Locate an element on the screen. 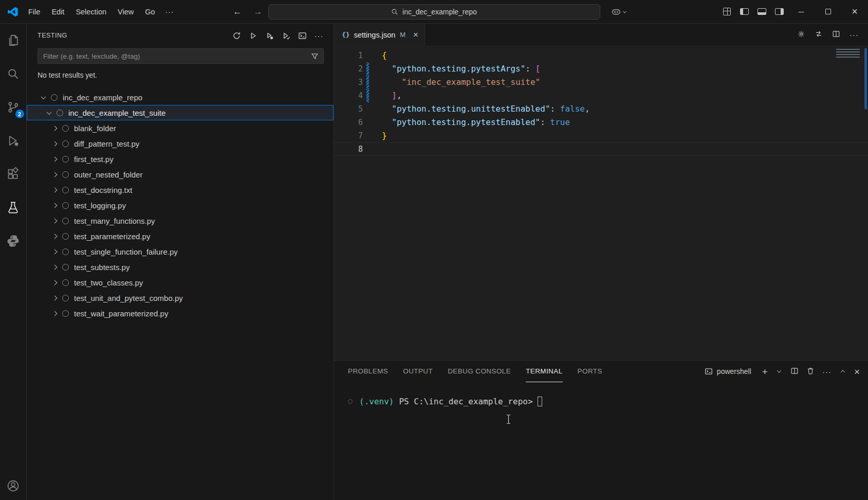 This screenshot has height=500, width=868. terminal-shell-selector: powershell is located at coordinates (728, 371).